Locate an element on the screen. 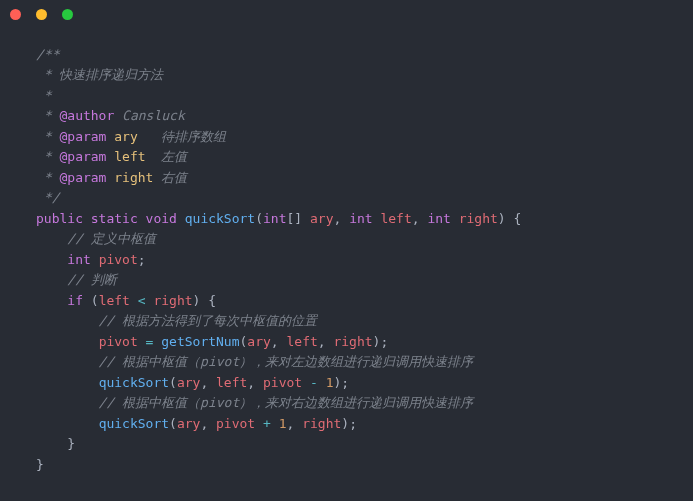 This screenshot has height=501, width=693. if-close-brace: } is located at coordinates (56, 444).